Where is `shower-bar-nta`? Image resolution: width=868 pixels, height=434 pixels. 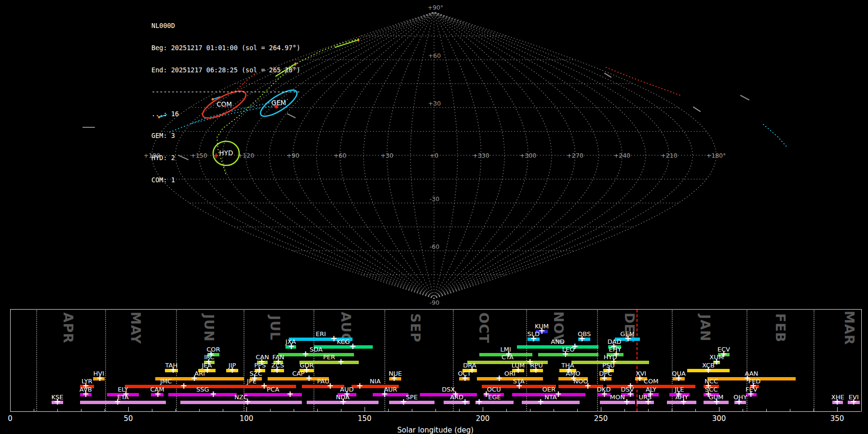 shower-bar-nta is located at coordinates (551, 402).